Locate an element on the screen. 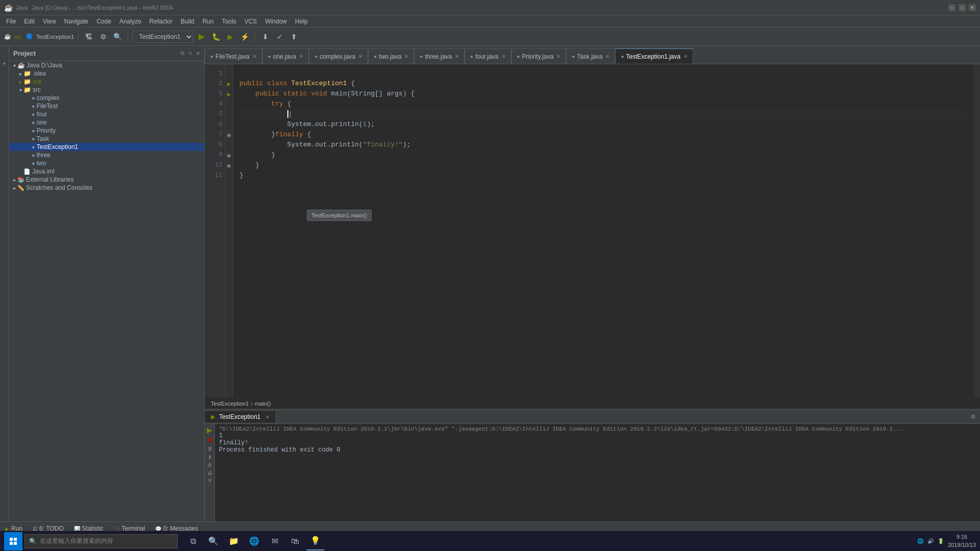 This screenshot has height=551, width=980. tree-item-filetest: ● FileTest is located at coordinates (107, 106).